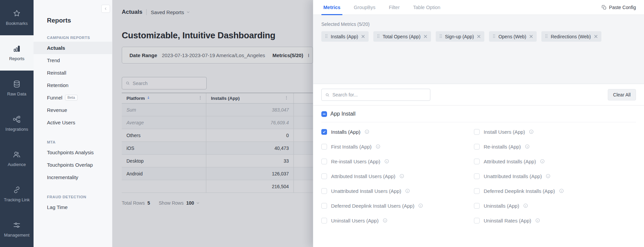 This screenshot has width=644, height=247. What do you see at coordinates (398, 220) in the screenshot?
I see `metric-option: Uninstall Users (App)` at bounding box center [398, 220].